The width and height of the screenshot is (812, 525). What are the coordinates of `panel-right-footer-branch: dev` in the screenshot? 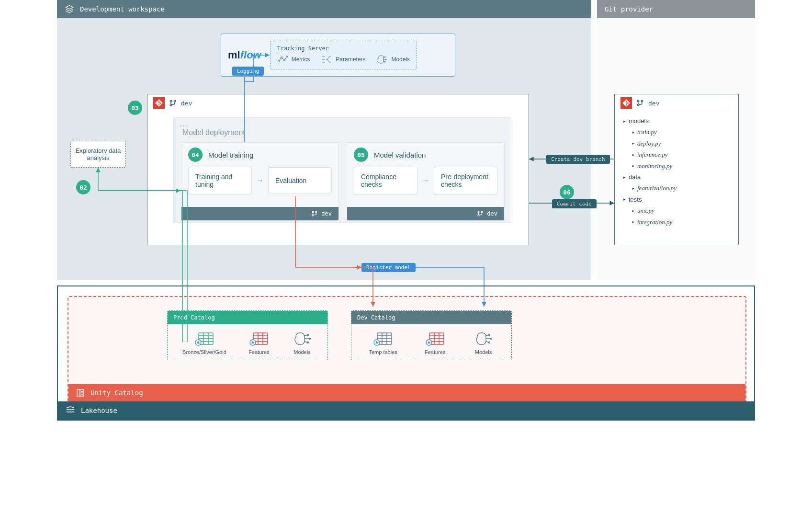 It's located at (492, 214).